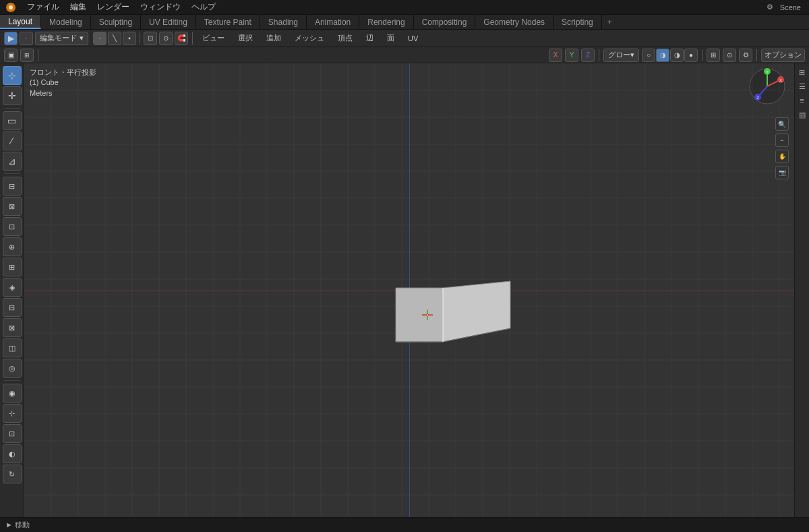 This screenshot has width=809, height=532. Describe the element at coordinates (578, 22) in the screenshot. I see `tab-scripting: Scripting` at that location.